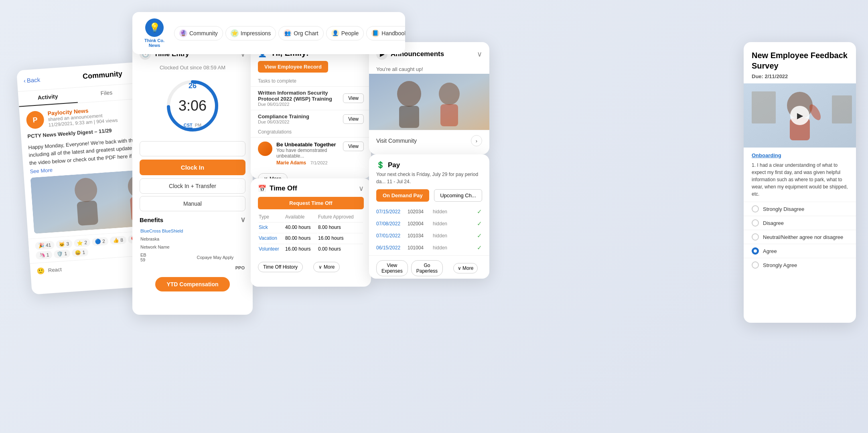 The width and height of the screenshot is (868, 433). Describe the element at coordinates (458, 196) in the screenshot. I see `upcoming-checks-button: Upcoming Ch...` at that location.